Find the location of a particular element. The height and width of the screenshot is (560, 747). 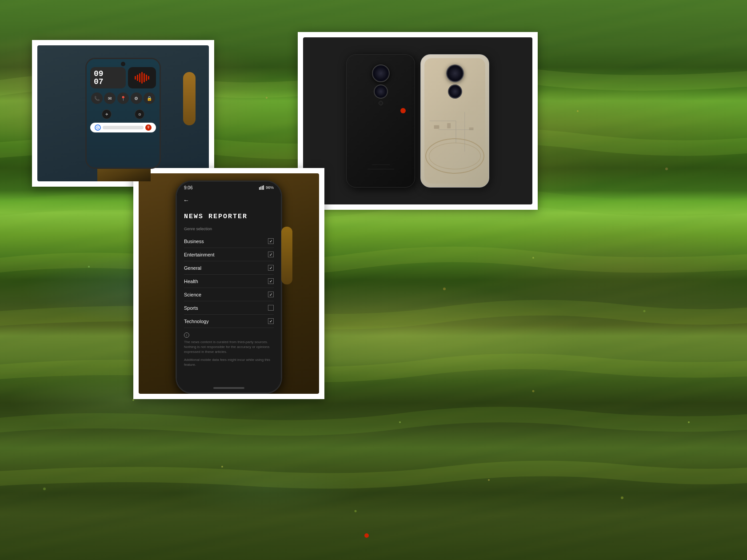

genre-health: Health ✓ is located at coordinates (229, 281).